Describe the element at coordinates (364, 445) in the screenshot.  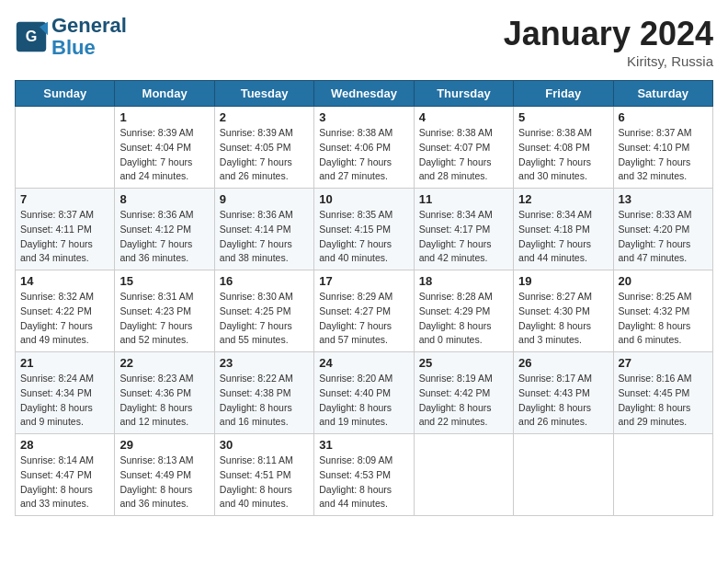
I see `day-number: 31` at that location.